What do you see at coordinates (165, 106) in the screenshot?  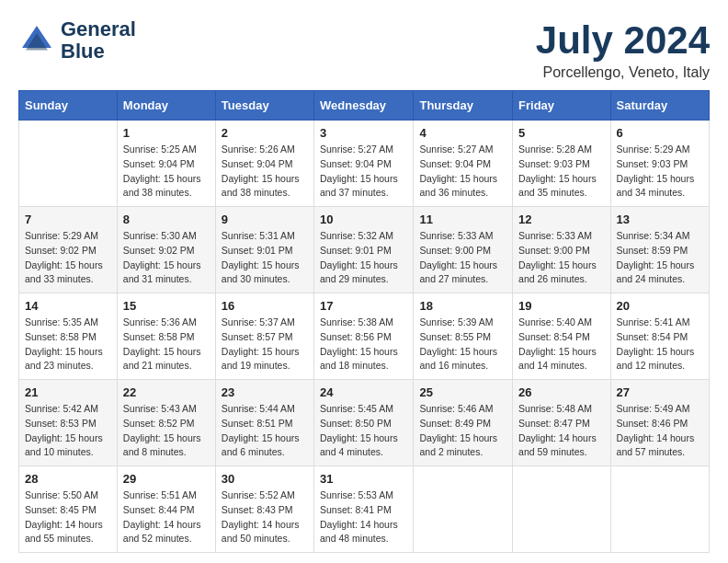 I see `header-cell-monday: Monday` at bounding box center [165, 106].